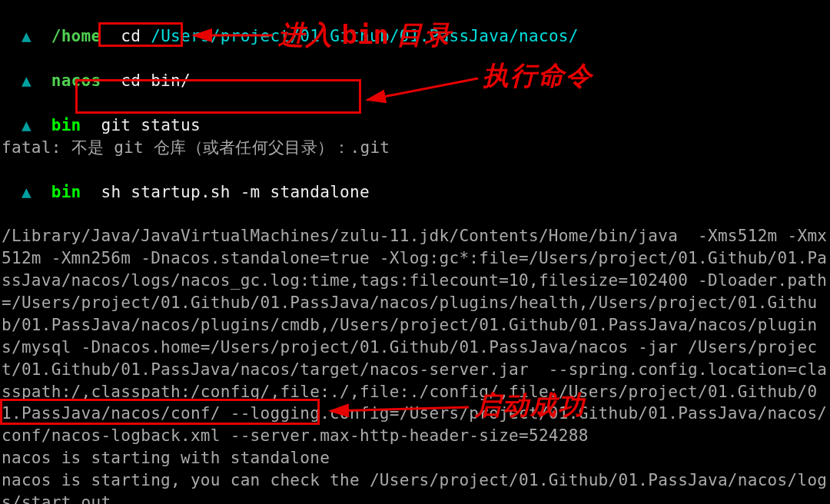 The height and width of the screenshot is (504, 830). What do you see at coordinates (131, 36) in the screenshot?
I see `cmd-text: cd` at bounding box center [131, 36].